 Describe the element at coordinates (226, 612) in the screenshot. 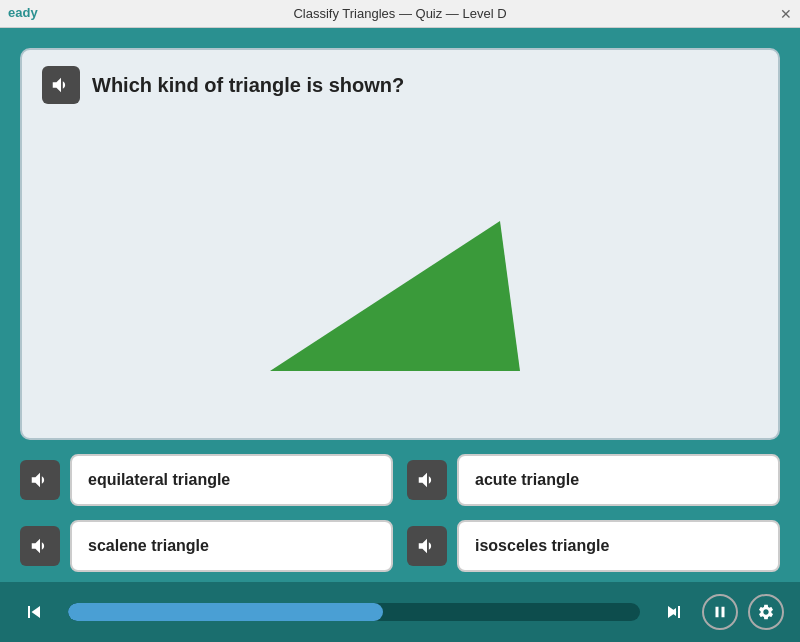

I see `progress-bar-fill` at that location.